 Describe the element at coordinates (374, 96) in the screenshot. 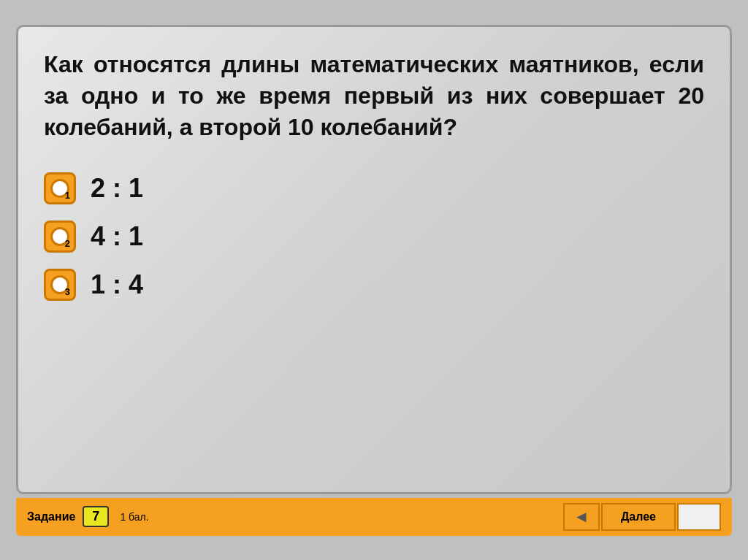

I see `question-text: Как относятся длины математических маятн…` at that location.